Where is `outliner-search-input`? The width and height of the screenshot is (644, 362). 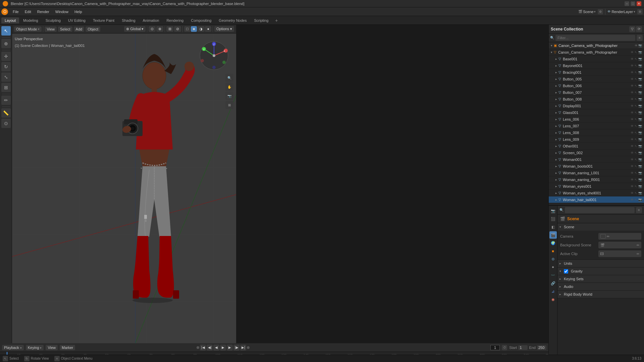 outliner-search-input is located at coordinates (595, 38).